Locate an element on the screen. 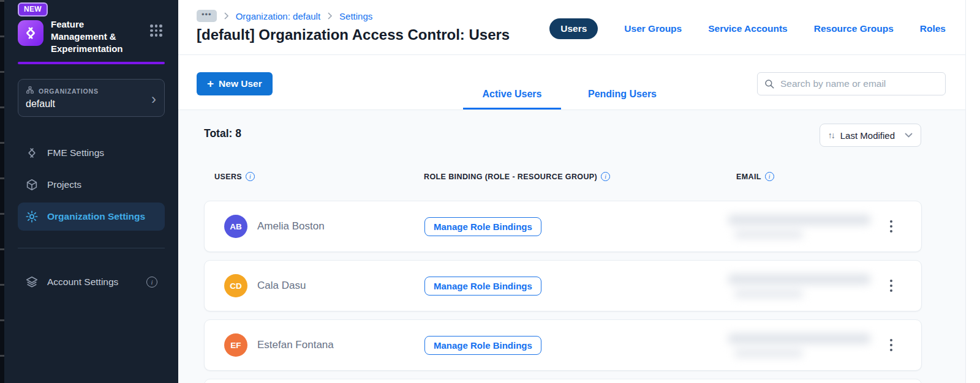 The width and height of the screenshot is (980, 383). table-row-partial is located at coordinates (563, 381).